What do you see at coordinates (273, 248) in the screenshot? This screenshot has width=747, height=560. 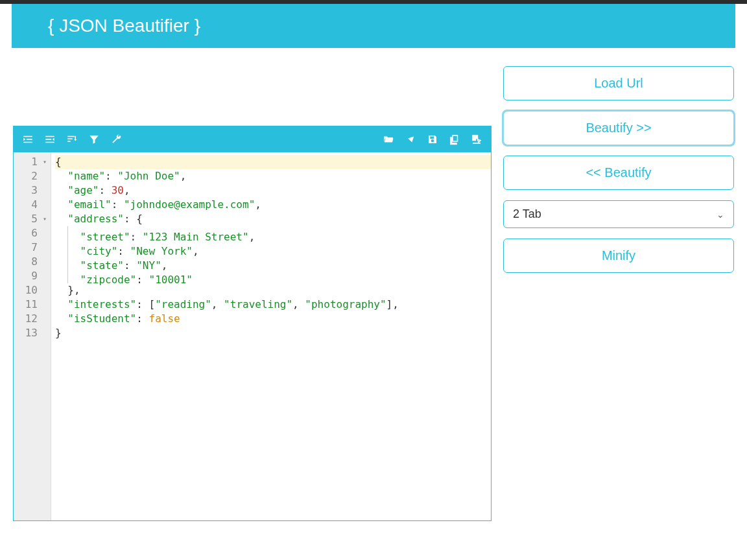 I see `code-line: "city": "New York",` at bounding box center [273, 248].